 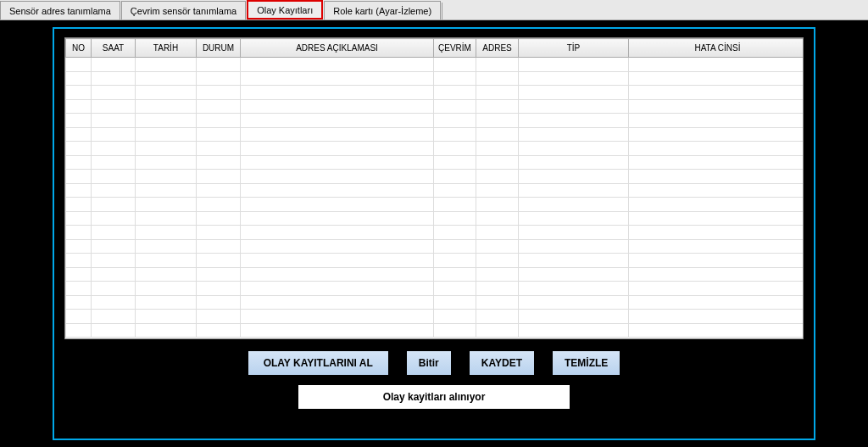 I want to click on status-message: Olay kayitları alınıyor, so click(x=434, y=397).